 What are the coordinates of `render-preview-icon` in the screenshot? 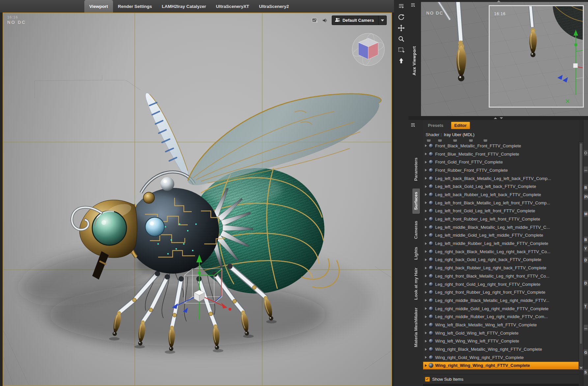 It's located at (315, 20).